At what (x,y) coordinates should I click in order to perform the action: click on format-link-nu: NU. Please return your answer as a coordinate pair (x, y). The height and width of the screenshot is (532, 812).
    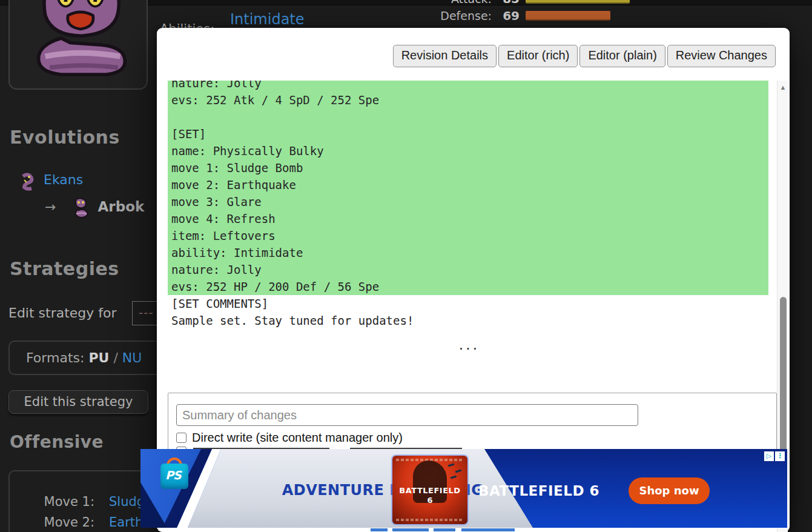
    Looking at the image, I should click on (132, 357).